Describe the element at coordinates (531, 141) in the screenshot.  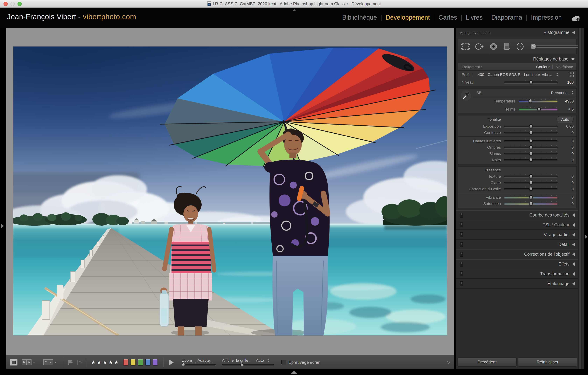
I see `highlights-slider` at that location.